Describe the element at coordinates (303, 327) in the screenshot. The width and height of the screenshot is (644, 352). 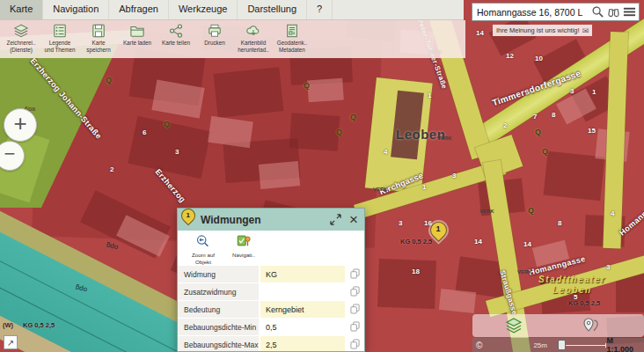
I see `attribute-value: 0,5` at that location.